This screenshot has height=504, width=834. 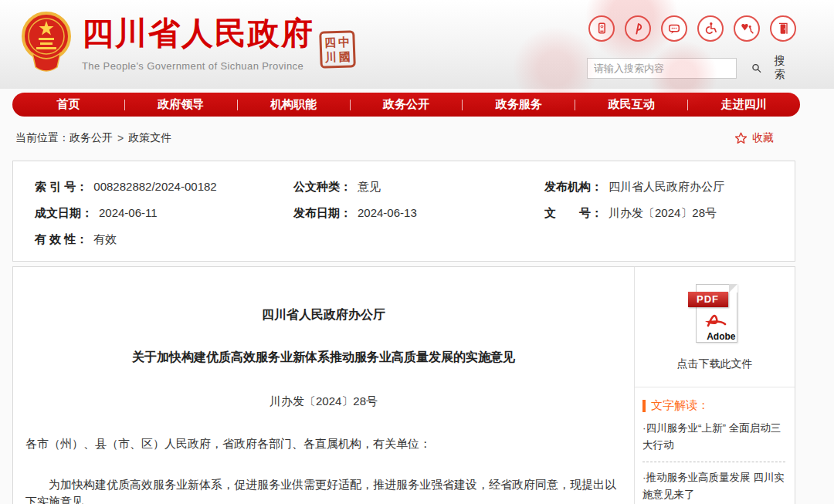 I want to click on document-title: 关于加快构建优质高效服务业新体系推动服务业高质量发展的实施意见, so click(x=324, y=358).